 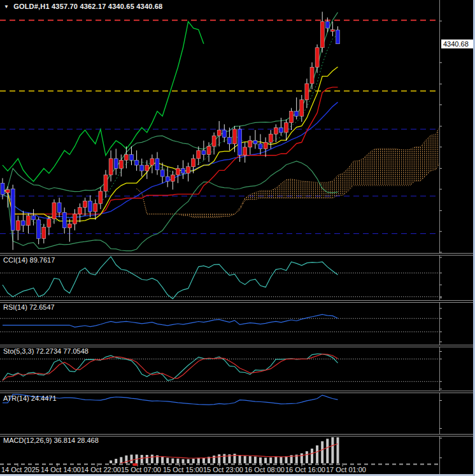 I want to click on title-text: GOLD#,H1 4357.70 4362.17 4340.65 4340.68, so click(x=88, y=6).